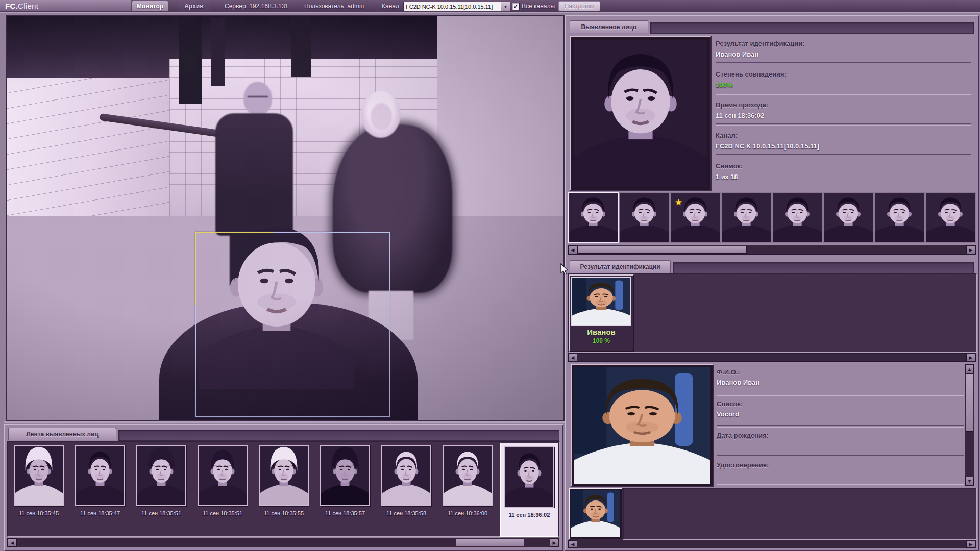  Describe the element at coordinates (840, 412) in the screenshot. I see `dossier-field: Список:Vocord` at that location.